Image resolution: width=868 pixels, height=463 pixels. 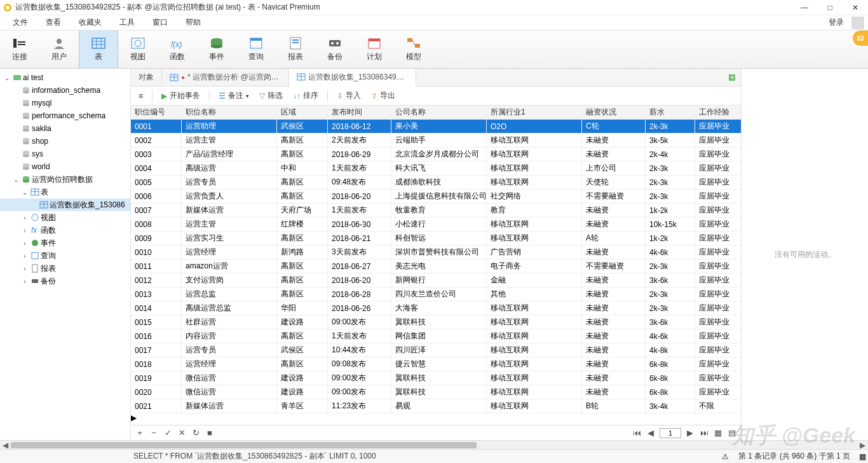 I want to click on cell: 运营专员, so click(x=229, y=350).